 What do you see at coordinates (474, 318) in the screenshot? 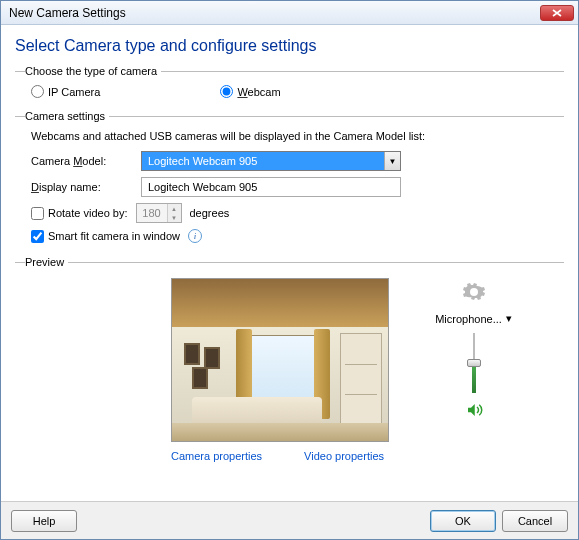
I see `microphone-select: Microphone... ▾` at bounding box center [474, 318].